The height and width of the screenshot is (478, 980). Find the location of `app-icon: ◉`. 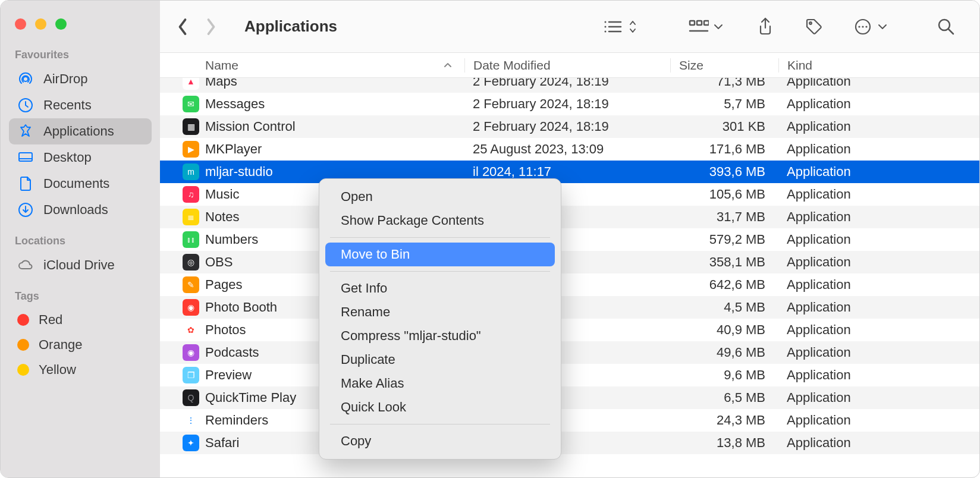

app-icon: ◉ is located at coordinates (191, 353).